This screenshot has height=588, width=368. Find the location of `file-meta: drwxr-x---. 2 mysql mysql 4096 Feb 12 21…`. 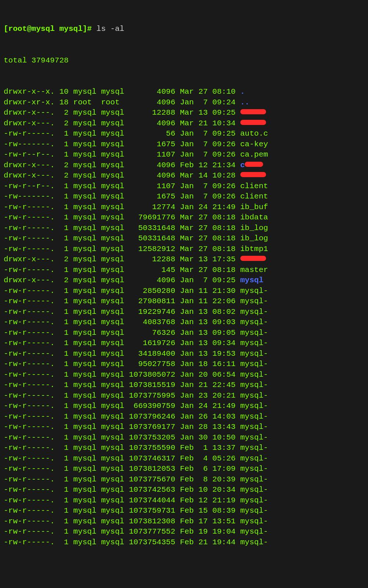

file-meta: drwxr-x---. 2 mysql mysql 4096 Feb 12 21… is located at coordinates (122, 165).